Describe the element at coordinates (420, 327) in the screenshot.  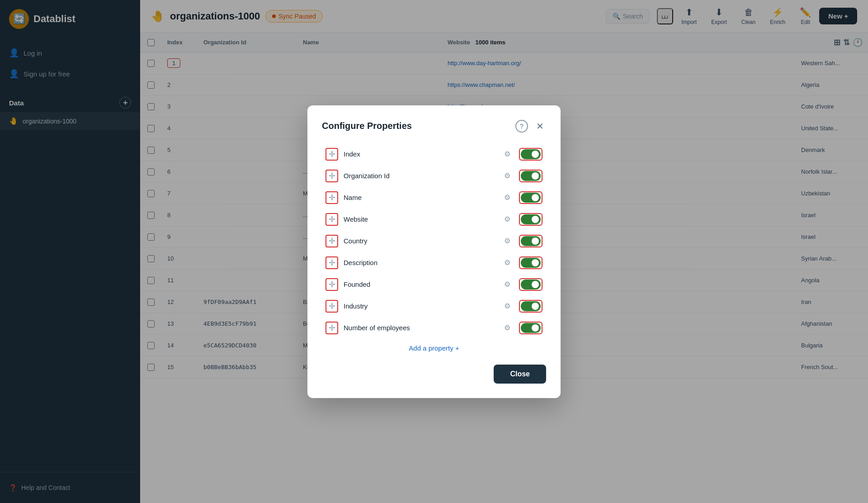
I see `property-name: Number of employees` at that location.